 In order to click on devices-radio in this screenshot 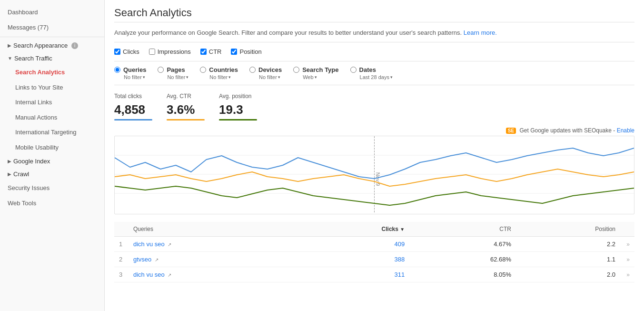, I will do `click(252, 70)`.